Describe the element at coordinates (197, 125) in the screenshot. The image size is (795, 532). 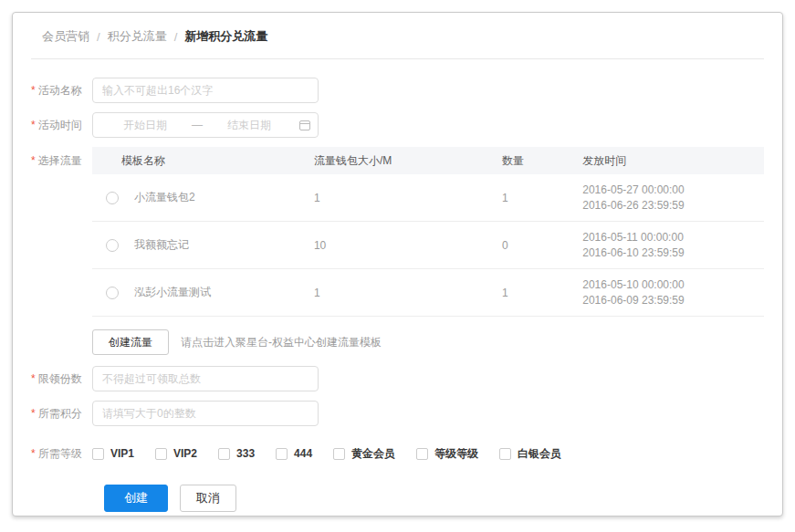
I see `date-range-dash: —` at that location.